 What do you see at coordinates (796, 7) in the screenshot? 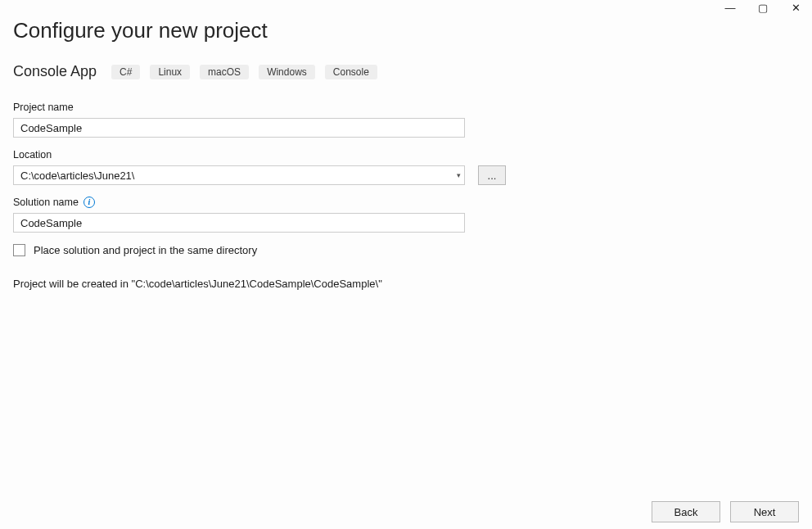
I see `close-button: ✕` at bounding box center [796, 7].